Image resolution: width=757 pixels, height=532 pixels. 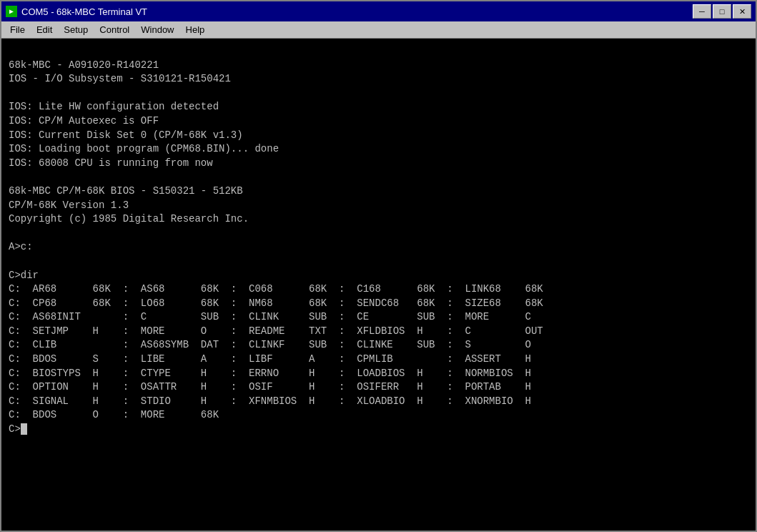 I want to click on window-controls: ─ □ ✕, so click(x=722, y=11).